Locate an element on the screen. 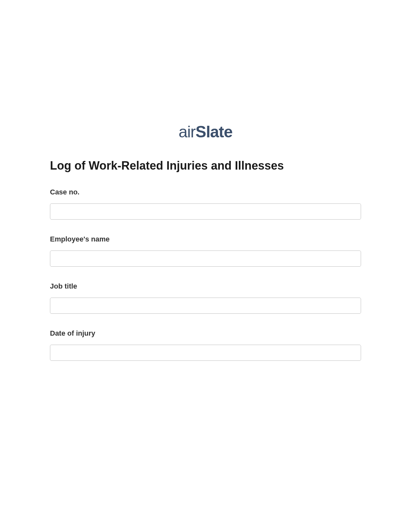 This screenshot has width=411, height=532. date-of-injury-field: Date of injury is located at coordinates (206, 345).